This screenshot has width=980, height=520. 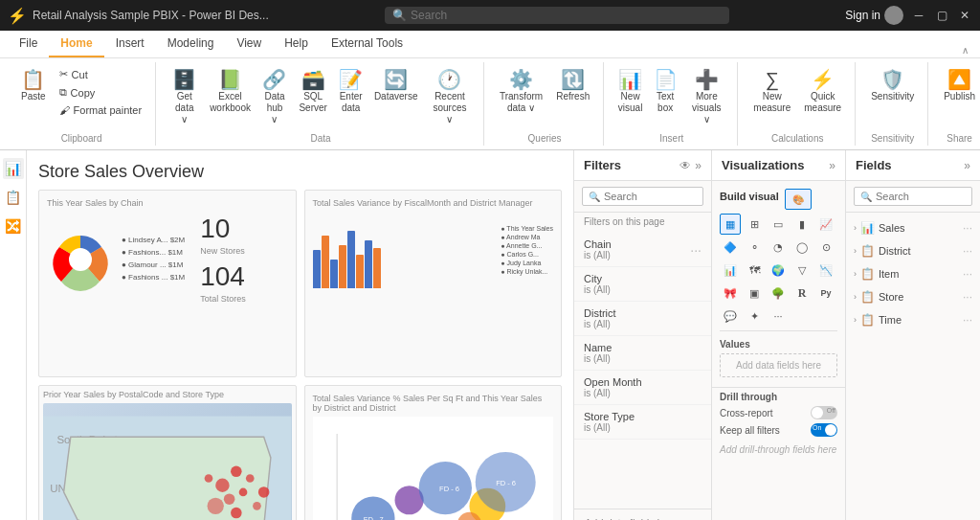 I want to click on sql-server-button: 🗃️ SQLServer, so click(x=313, y=92).